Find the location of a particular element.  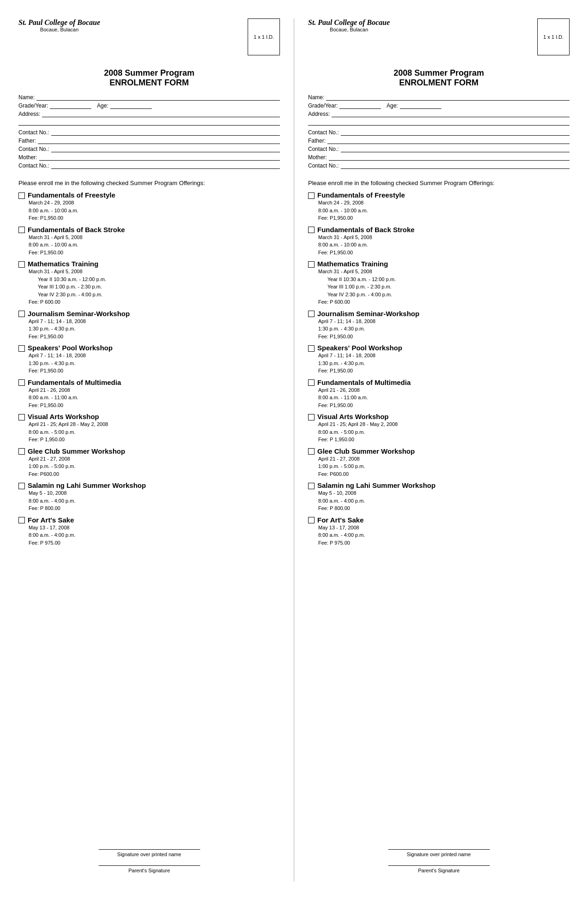

left-school-info: St. Paul College of Bocaue Bocaue, Bulac… is located at coordinates (59, 25).